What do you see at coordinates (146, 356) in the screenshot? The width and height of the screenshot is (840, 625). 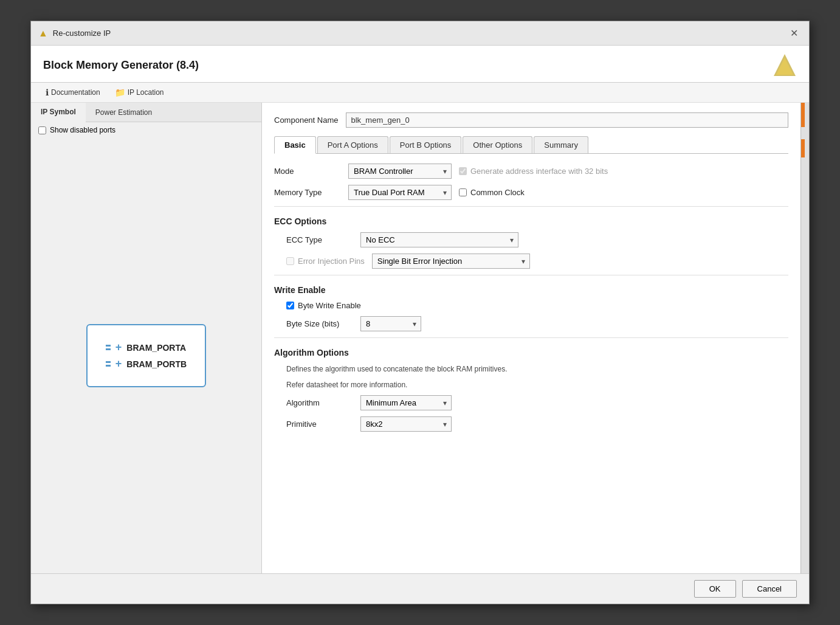 I see `bram-symbol: + BRAM_PORTA + BRAM_PORTB` at bounding box center [146, 356].